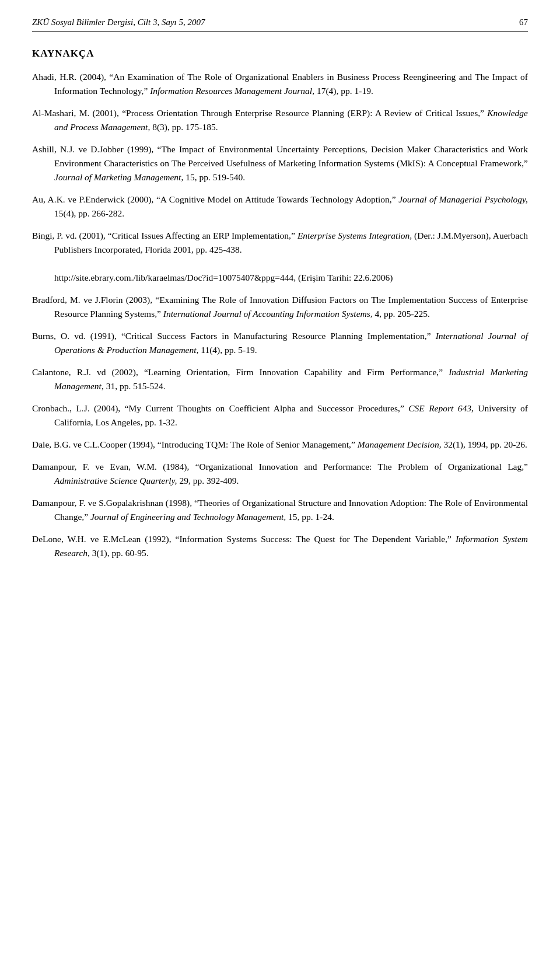  What do you see at coordinates (280, 54) in the screenshot?
I see `section-title: KAYNAKÇA` at bounding box center [280, 54].